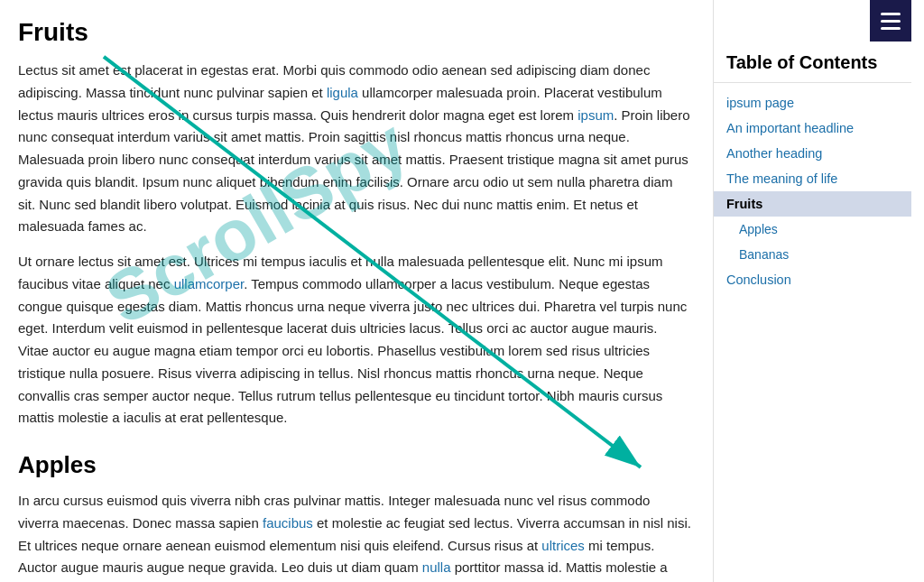  What do you see at coordinates (209, 283) in the screenshot?
I see `link-ullamcorper: ullamcorper` at bounding box center [209, 283].